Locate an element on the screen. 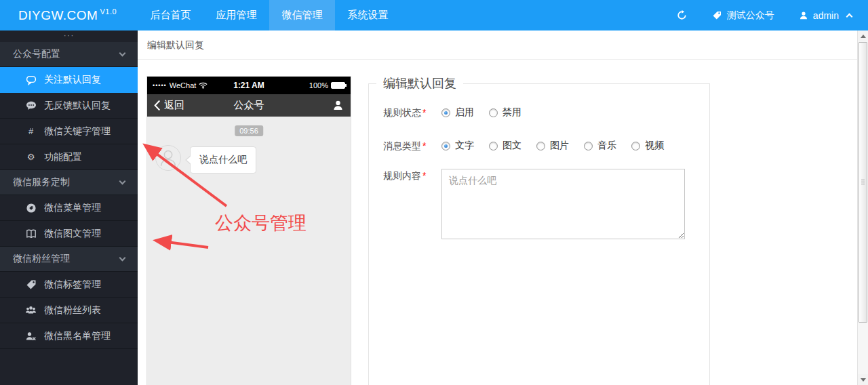 Image resolution: width=868 pixels, height=385 pixels. rule-content-label: 规则内容* is located at coordinates (412, 205).